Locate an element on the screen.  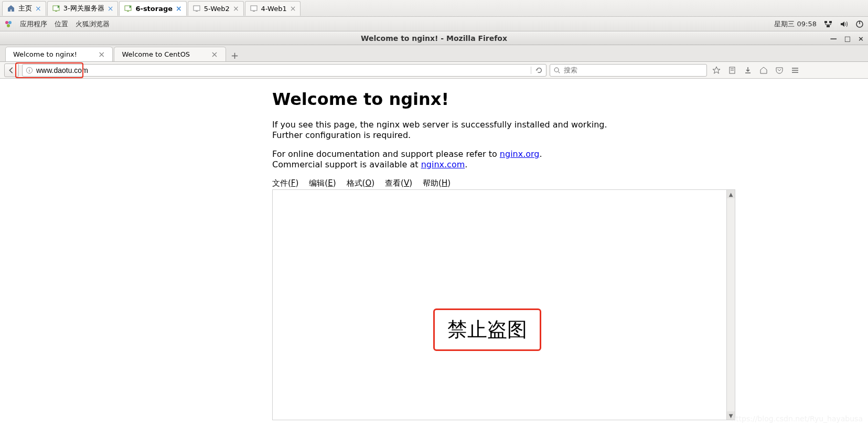
window-titlebar: Welcome to nginx! - Mozilla Firefox — □ … is located at coordinates (434, 38).